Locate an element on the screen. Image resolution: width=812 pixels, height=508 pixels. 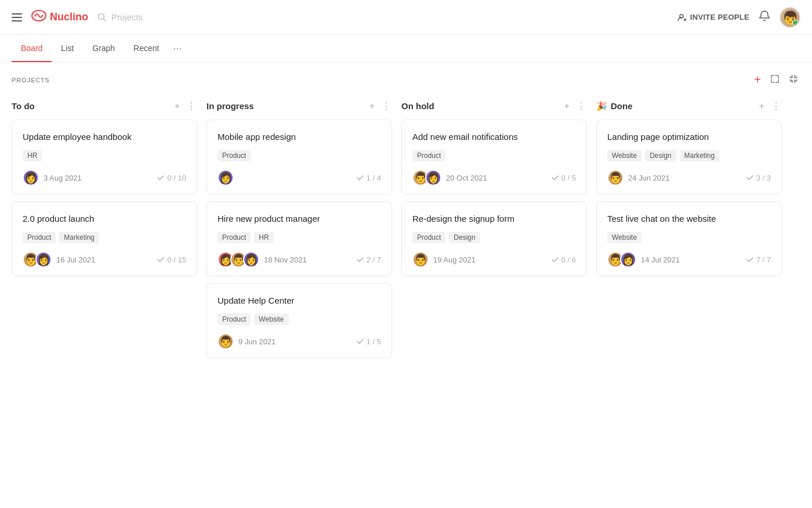
card-tags: ProductHR is located at coordinates (299, 237).